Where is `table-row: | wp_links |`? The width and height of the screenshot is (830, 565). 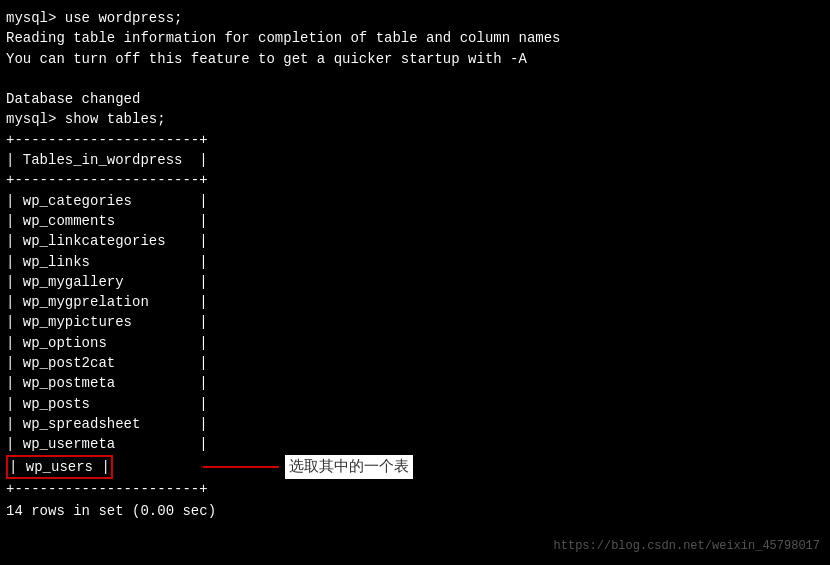
table-row: | wp_links | is located at coordinates (415, 262).